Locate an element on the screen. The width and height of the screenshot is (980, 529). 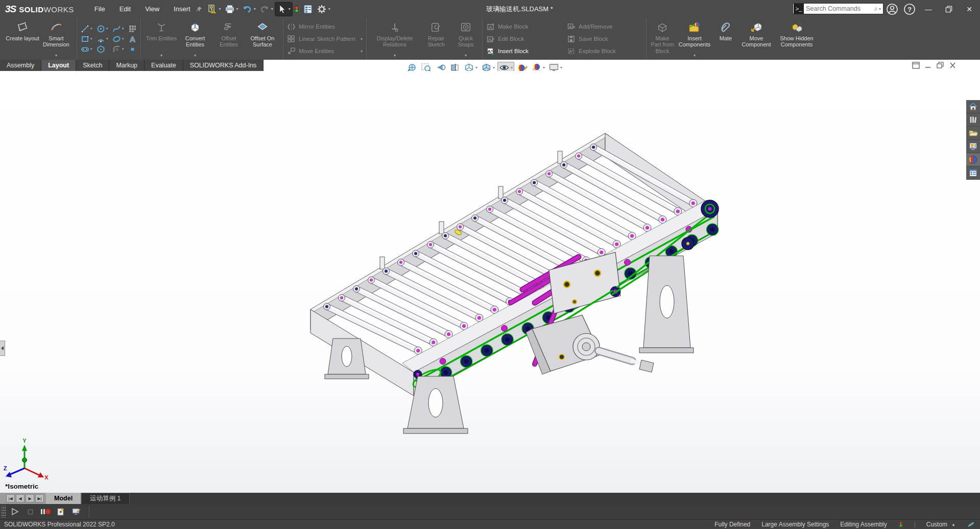
add-remove-button: A Add/Remove is located at coordinates (605, 27).